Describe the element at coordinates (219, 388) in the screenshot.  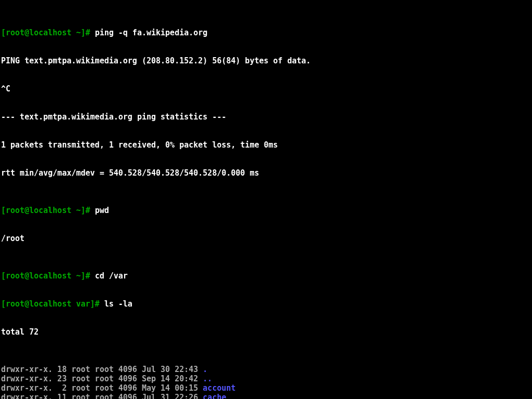
I see `ls-filename: account` at that location.